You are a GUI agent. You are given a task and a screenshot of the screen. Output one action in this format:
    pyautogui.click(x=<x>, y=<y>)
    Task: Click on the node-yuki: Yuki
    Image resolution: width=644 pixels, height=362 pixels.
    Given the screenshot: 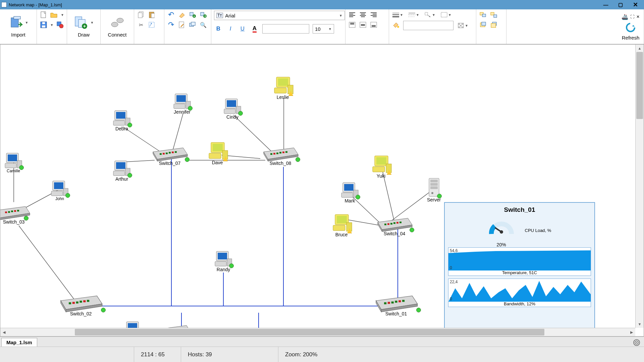 What is the action you would take?
    pyautogui.click(x=381, y=167)
    